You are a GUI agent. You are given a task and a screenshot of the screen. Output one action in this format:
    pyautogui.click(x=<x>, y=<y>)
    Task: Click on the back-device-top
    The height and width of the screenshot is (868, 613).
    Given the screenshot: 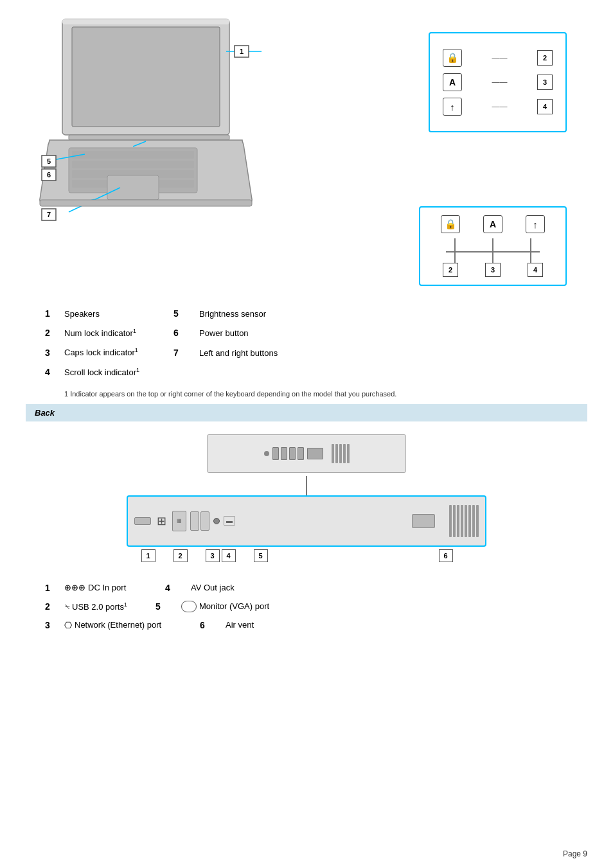 What is the action you would take?
    pyautogui.click(x=306, y=454)
    